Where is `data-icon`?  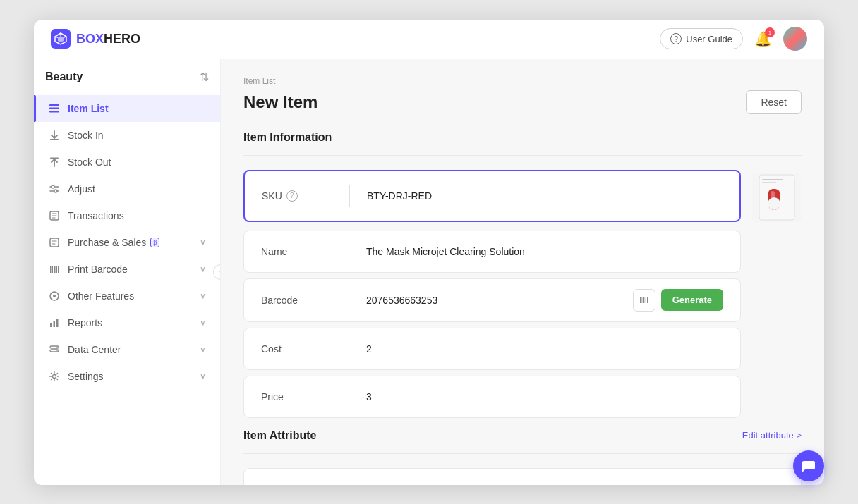 data-icon is located at coordinates (54, 350).